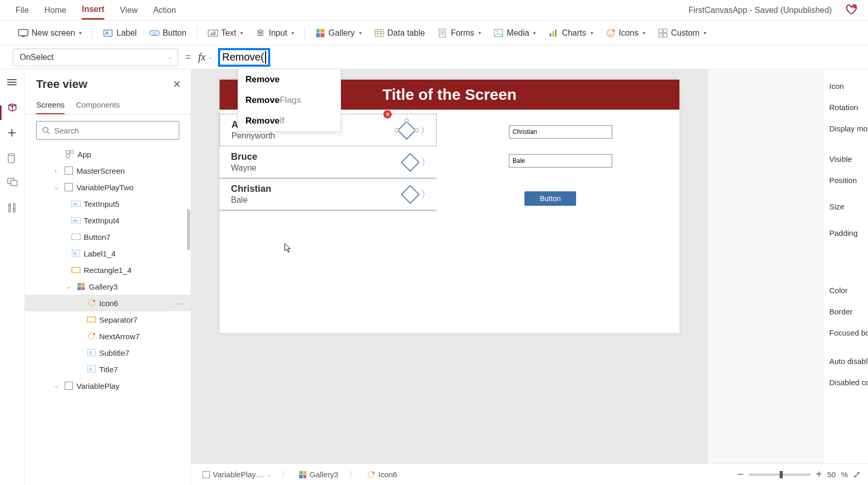  Describe the element at coordinates (848, 207) in the screenshot. I see `prop-size: Size` at that location.